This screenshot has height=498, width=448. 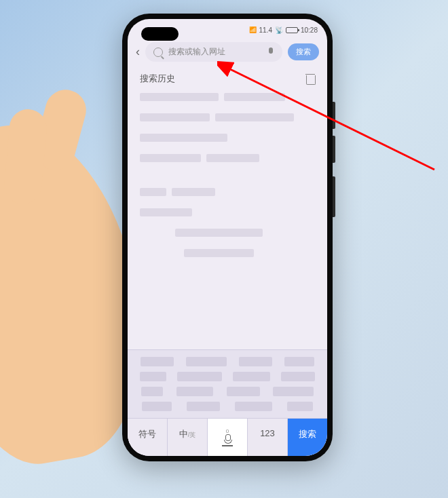 What do you see at coordinates (310, 30) in the screenshot?
I see `clock-time: 10:28` at bounding box center [310, 30].